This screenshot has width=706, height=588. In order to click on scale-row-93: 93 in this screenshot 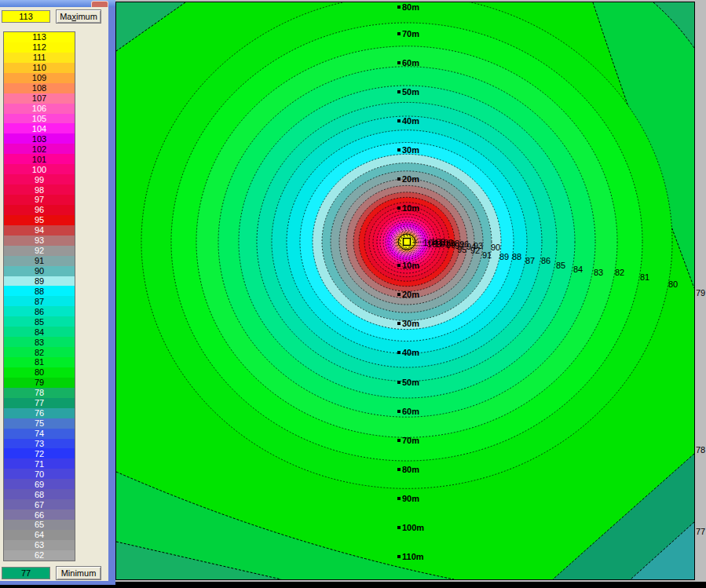, I will do `click(39, 240)`.